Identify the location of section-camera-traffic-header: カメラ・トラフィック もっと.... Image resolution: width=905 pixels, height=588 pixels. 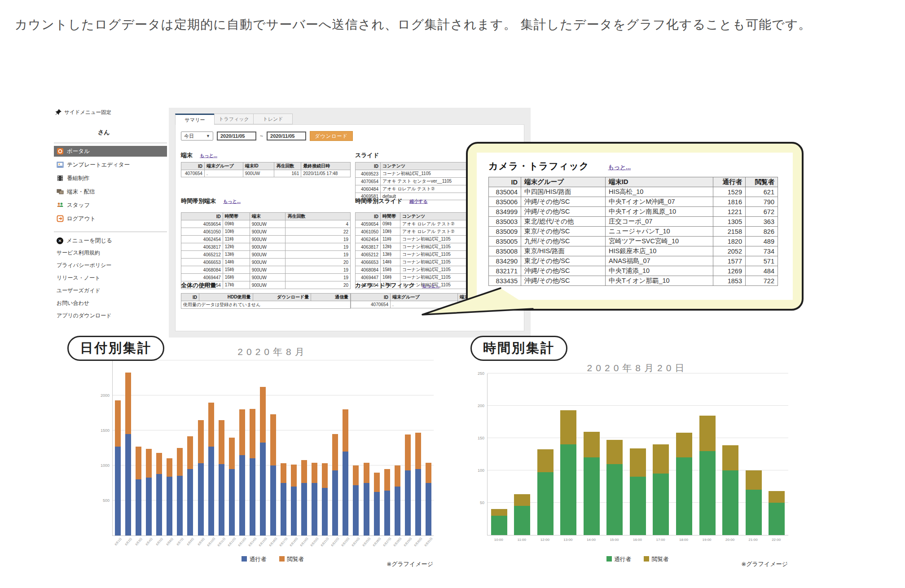
(397, 285).